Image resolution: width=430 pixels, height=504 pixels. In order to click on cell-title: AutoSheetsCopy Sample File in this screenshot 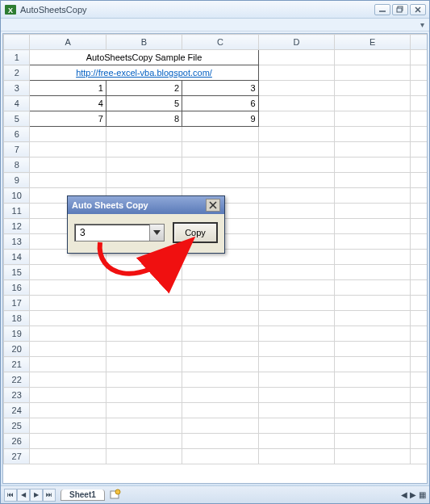, I will do `click(144, 58)`.